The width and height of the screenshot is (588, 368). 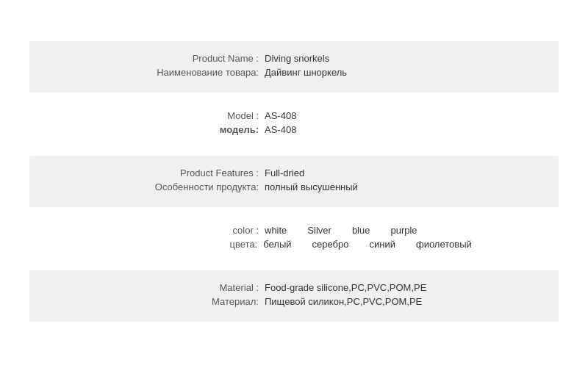 I want to click on color-white: white, so click(x=276, y=231).